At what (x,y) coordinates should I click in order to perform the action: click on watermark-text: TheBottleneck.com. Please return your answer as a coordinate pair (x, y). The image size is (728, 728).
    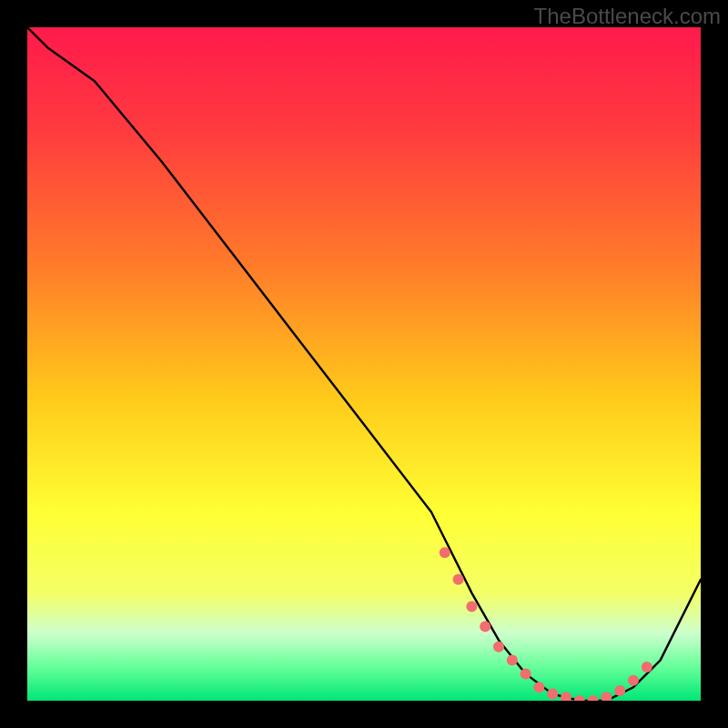
    Looking at the image, I should click on (628, 16).